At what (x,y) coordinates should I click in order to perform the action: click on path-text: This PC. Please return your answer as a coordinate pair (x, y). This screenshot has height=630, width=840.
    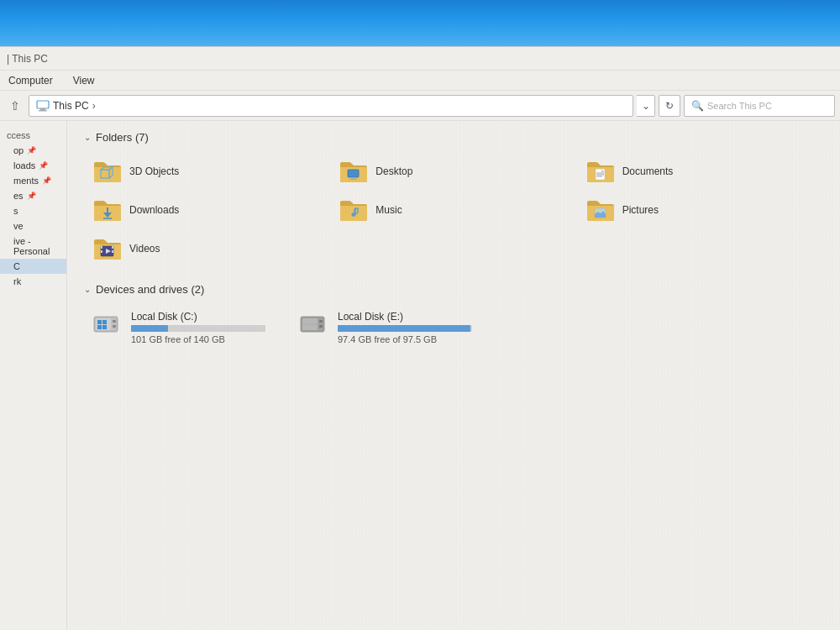
    Looking at the image, I should click on (71, 106).